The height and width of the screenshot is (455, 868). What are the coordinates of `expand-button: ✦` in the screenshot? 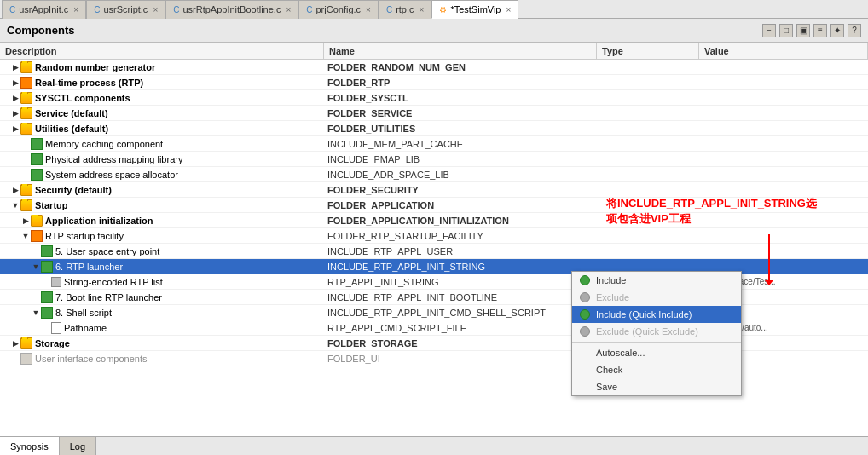 It's located at (837, 31).